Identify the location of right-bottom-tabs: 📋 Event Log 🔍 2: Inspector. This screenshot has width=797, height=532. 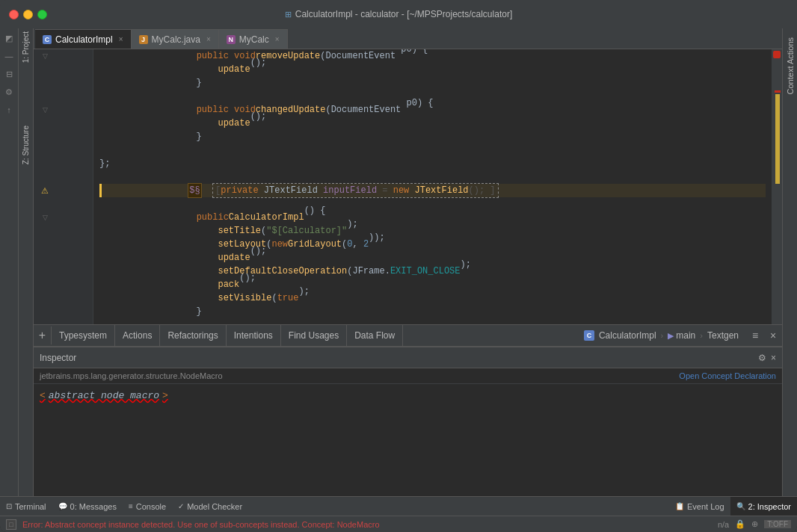
(733, 507).